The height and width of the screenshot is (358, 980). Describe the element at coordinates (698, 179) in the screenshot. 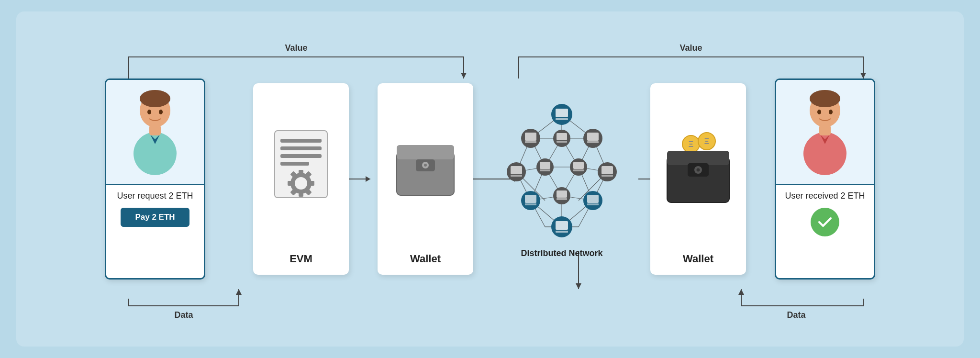

I see `wallet-right-card: Ξ Ξ Wallet` at that location.